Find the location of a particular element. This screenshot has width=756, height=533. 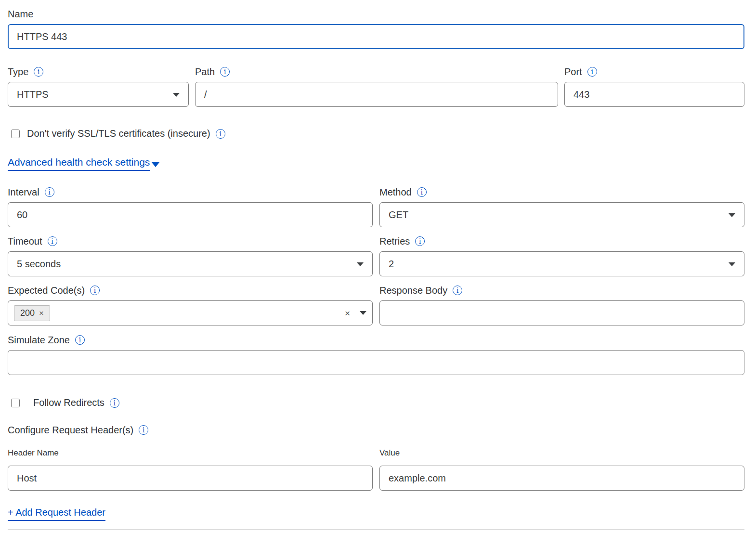

name-label: Name is located at coordinates (376, 14).